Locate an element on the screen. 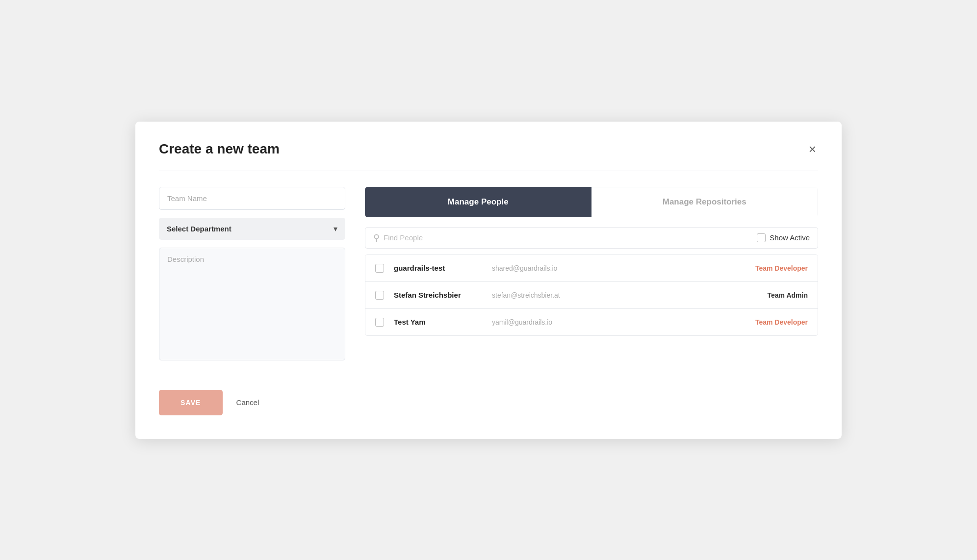 The height and width of the screenshot is (560, 977). search-icon: ⚲ is located at coordinates (377, 238).